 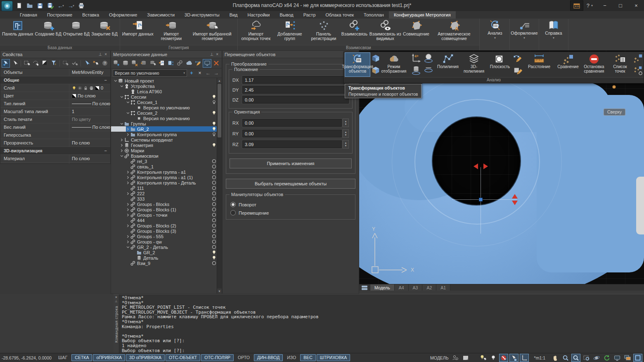 What do you see at coordinates (166, 199) in the screenshot?
I see `tree-item: 333` at bounding box center [166, 199].